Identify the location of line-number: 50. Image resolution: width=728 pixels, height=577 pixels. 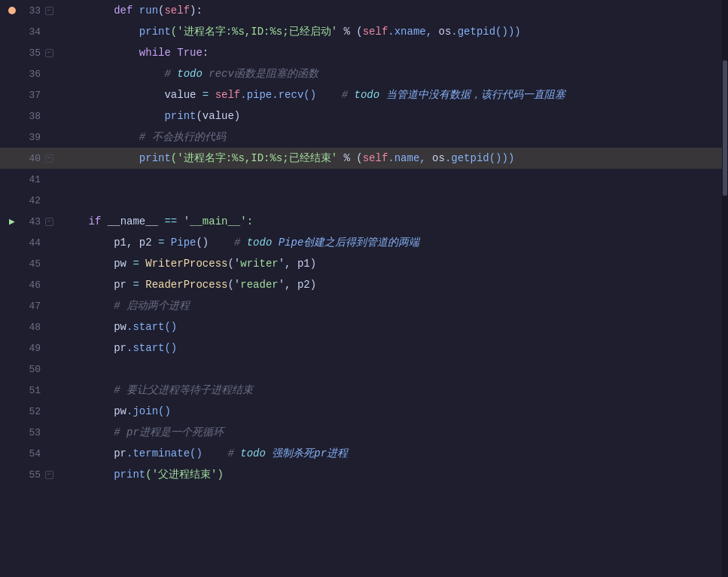
(32, 369).